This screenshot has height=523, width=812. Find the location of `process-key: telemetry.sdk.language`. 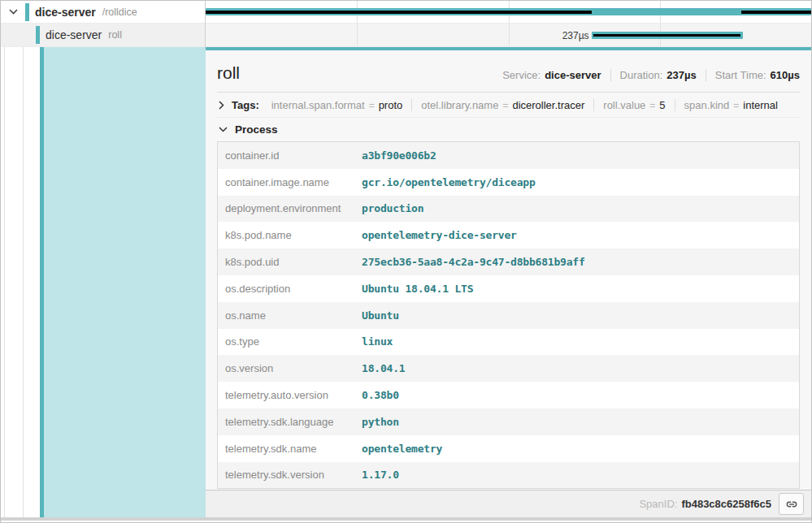

process-key: telemetry.sdk.language is located at coordinates (293, 422).